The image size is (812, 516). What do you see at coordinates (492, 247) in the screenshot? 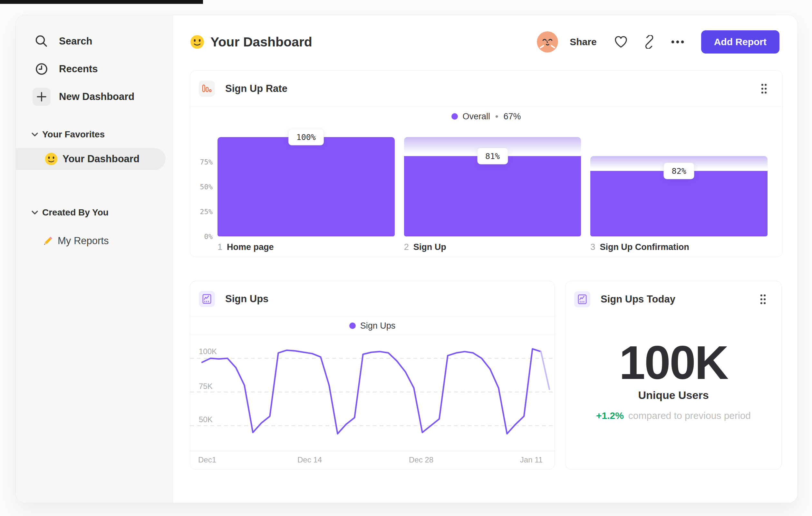
I see `funnel-step-labels: 1 Home page 2 Sign Up 3 Sign Up Confirma…` at bounding box center [492, 247].